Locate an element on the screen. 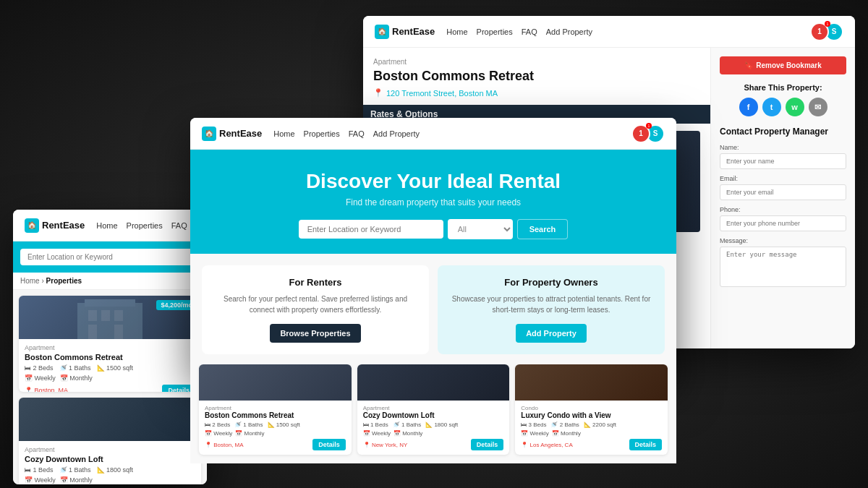 Image resolution: width=868 pixels, height=488 pixels. form-phone-label: Phone: is located at coordinates (783, 210).